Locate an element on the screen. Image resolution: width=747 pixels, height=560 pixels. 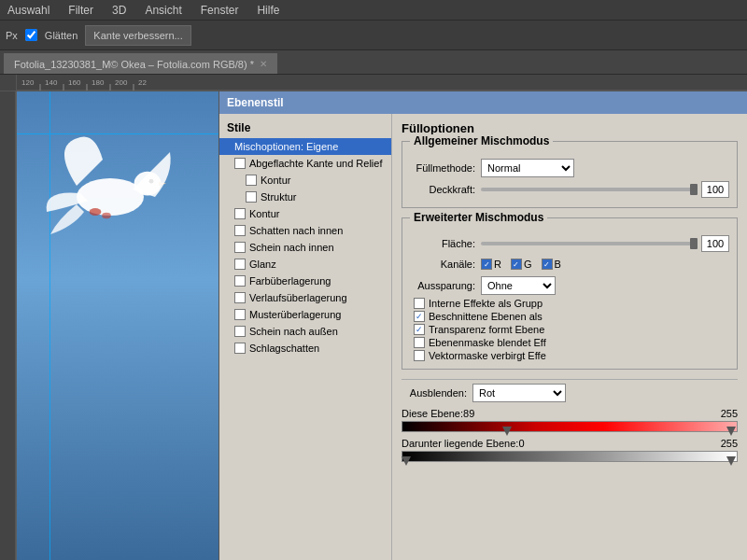
b-checkbox is located at coordinates (547, 264).